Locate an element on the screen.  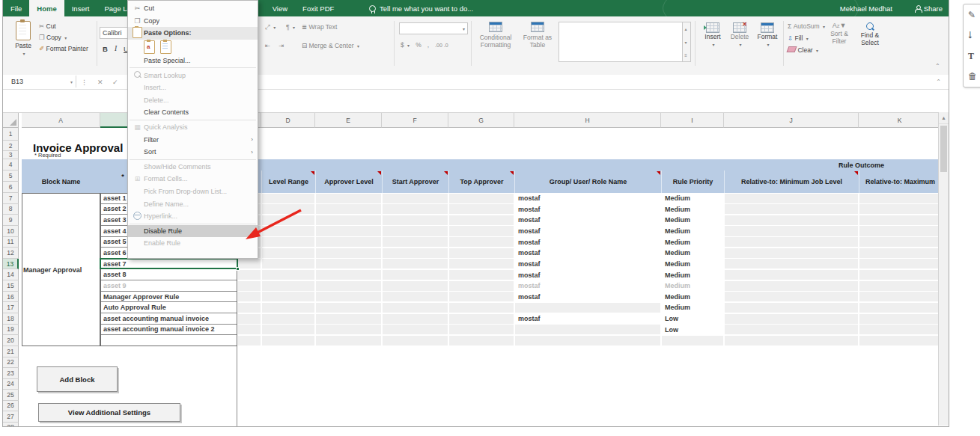
trash-icon: 🗑 is located at coordinates (973, 76).